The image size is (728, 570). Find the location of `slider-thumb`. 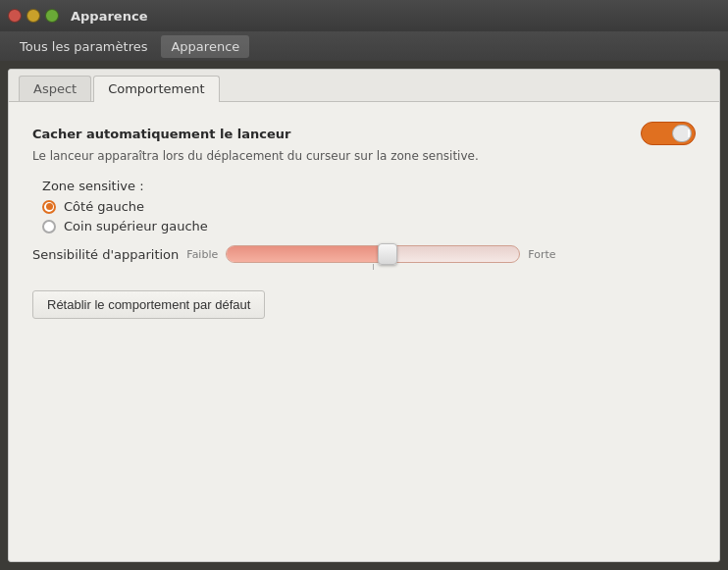

slider-thumb is located at coordinates (388, 254).